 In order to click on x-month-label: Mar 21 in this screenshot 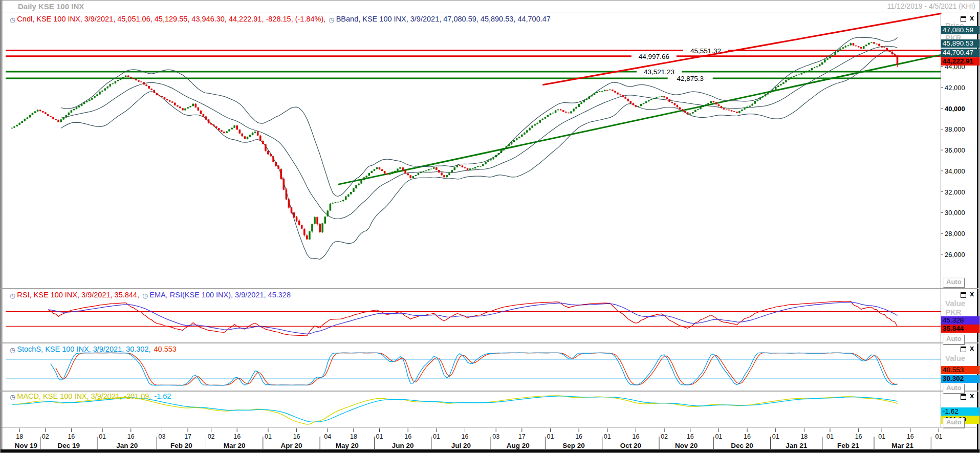, I will do `click(903, 445)`.